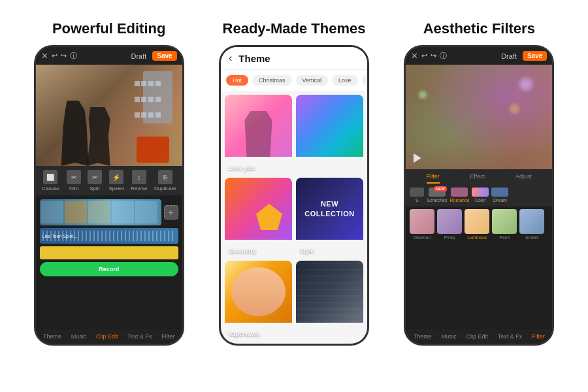  I want to click on filter-ardent: Ardent, so click(532, 225).